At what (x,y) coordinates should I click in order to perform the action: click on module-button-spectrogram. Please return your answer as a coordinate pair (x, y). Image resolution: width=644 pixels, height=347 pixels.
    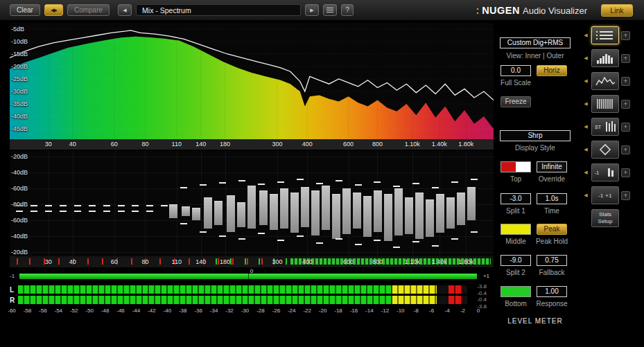
    Looking at the image, I should click on (605, 104).